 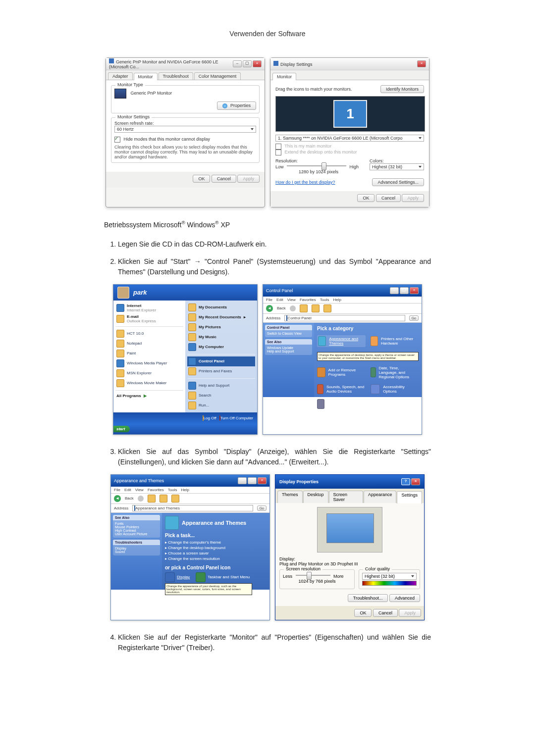 I want to click on monitor-preview-area: 1, so click(x=350, y=114).